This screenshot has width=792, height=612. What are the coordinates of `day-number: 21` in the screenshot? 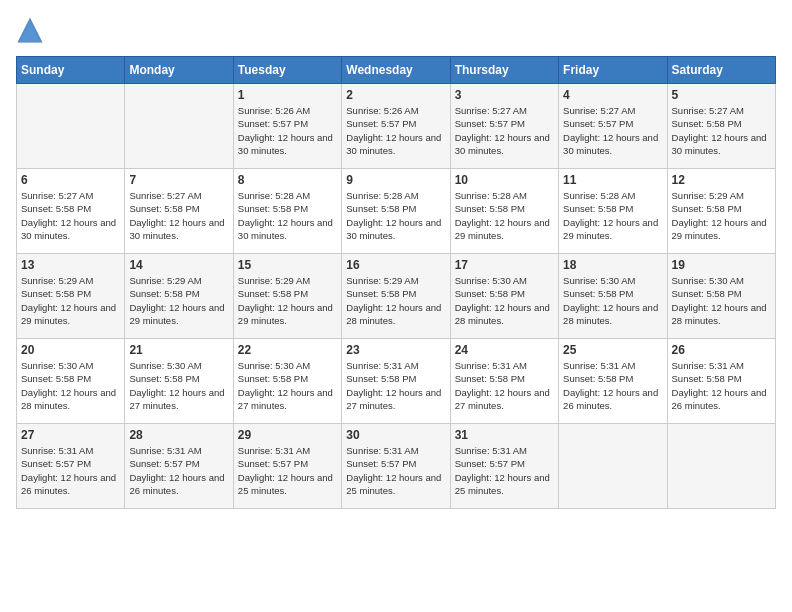 It's located at (178, 350).